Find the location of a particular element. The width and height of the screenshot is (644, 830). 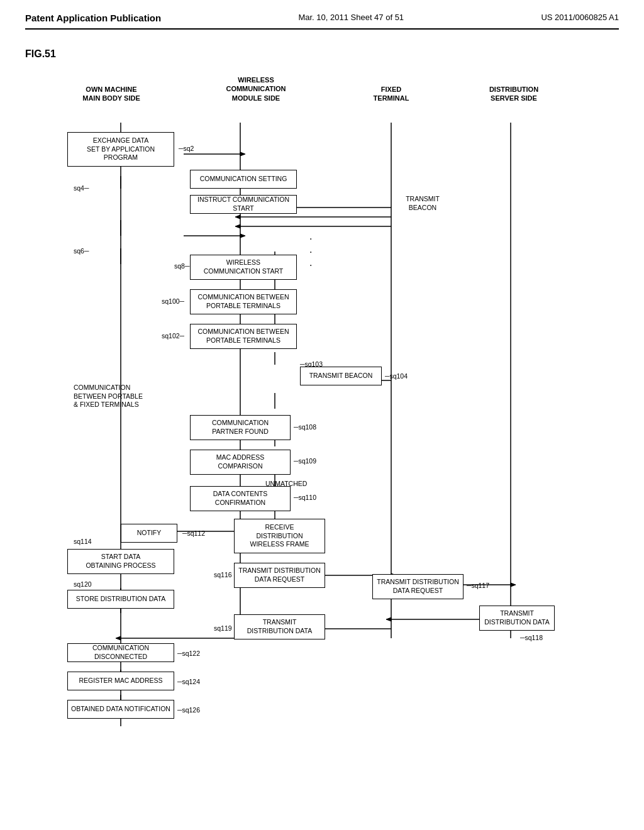

col2-header: WIRELESSCOMMUNICATIONMODULE SIDE is located at coordinates (256, 89).